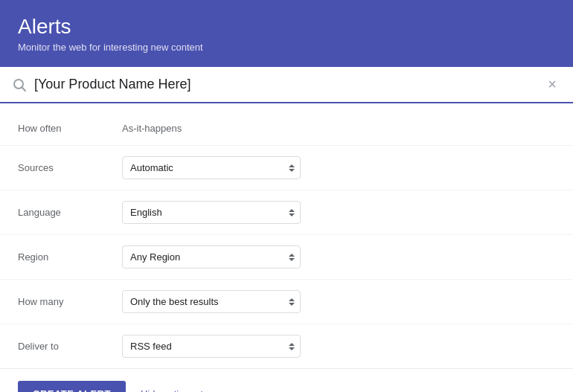 This screenshot has width=573, height=392. What do you see at coordinates (286, 347) in the screenshot?
I see `deliver-to-row: Deliver to RSS feed email@example.com` at bounding box center [286, 347].